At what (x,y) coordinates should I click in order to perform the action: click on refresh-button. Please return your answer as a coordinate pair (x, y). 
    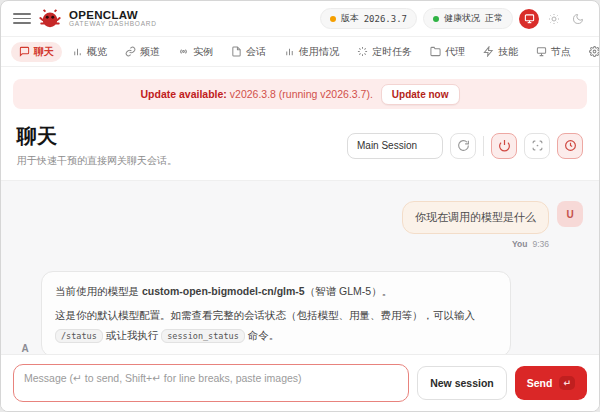
    Looking at the image, I should click on (463, 146).